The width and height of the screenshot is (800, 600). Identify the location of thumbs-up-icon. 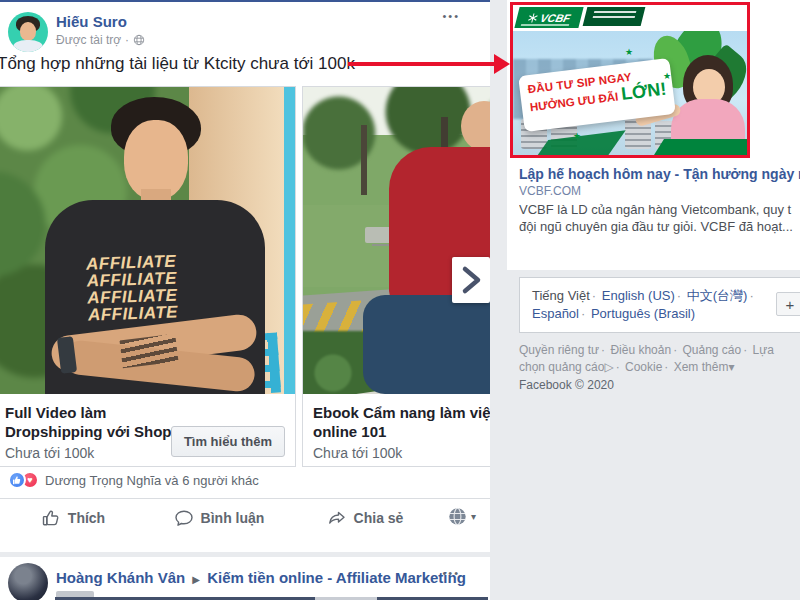
(51, 518).